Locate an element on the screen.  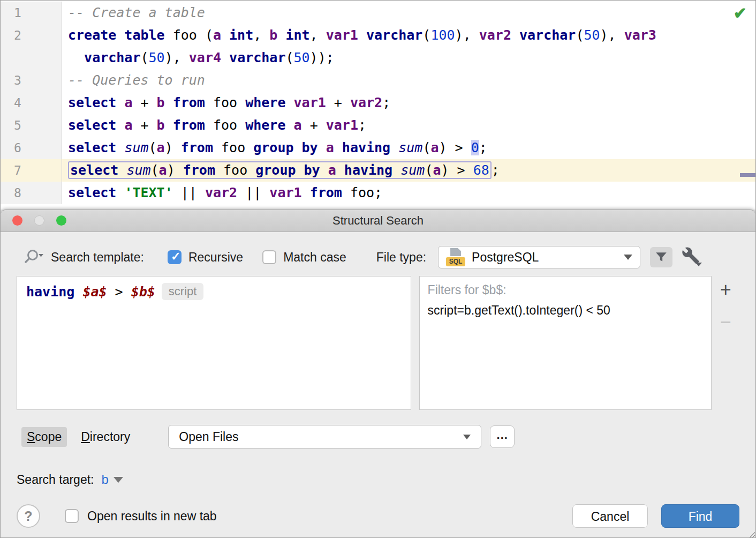
target-chevron-down-icon is located at coordinates (118, 480).